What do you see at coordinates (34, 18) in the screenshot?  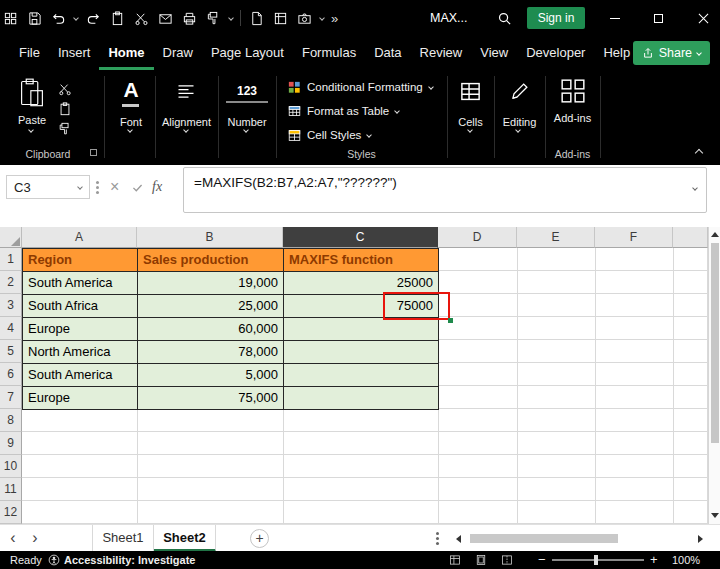 I see `save-icon` at bounding box center [34, 18].